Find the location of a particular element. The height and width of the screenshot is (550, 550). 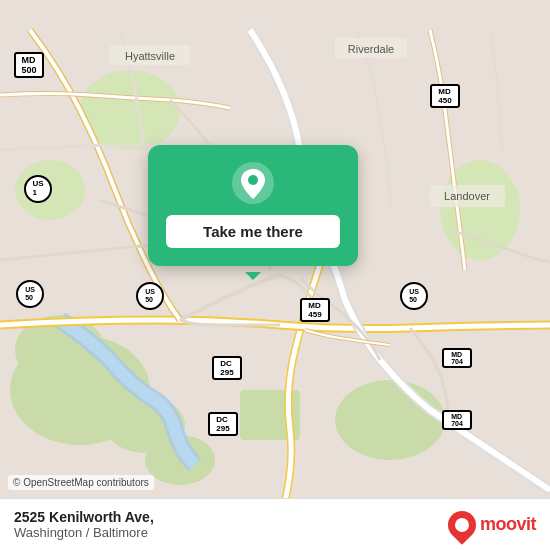

road-badge-us50b: US50 is located at coordinates (150, 296).